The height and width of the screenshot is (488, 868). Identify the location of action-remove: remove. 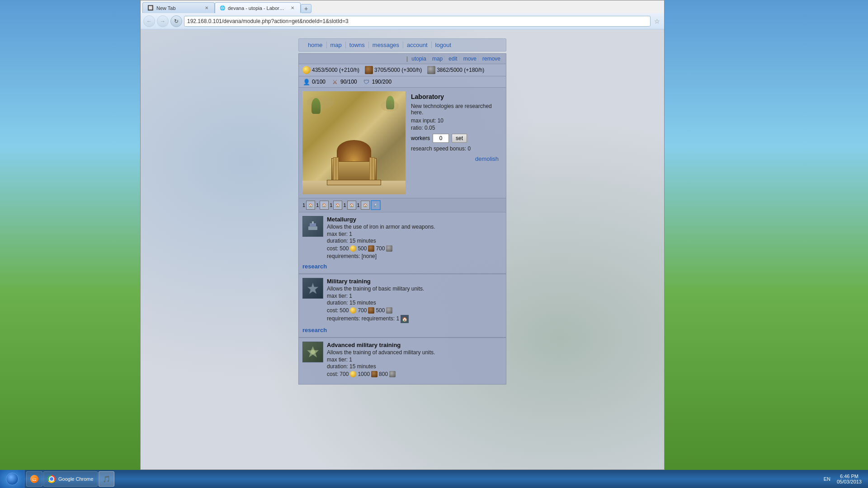
(491, 59).